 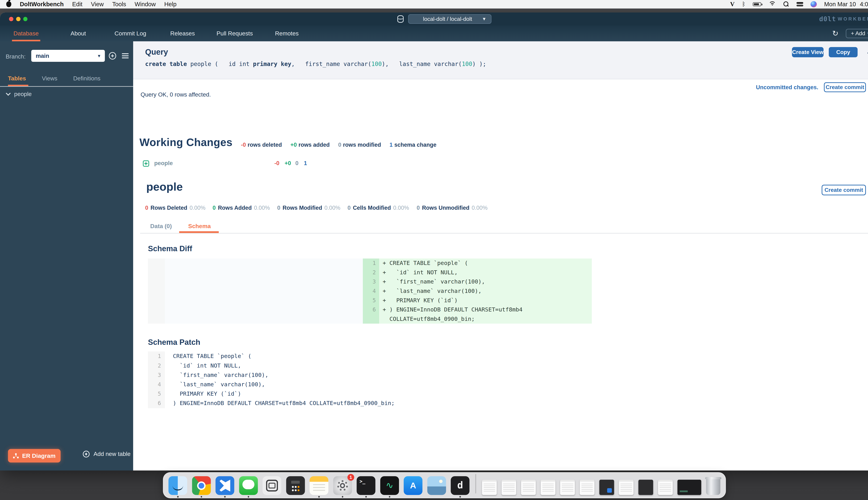 I want to click on v-app-icon: V, so click(x=733, y=4).